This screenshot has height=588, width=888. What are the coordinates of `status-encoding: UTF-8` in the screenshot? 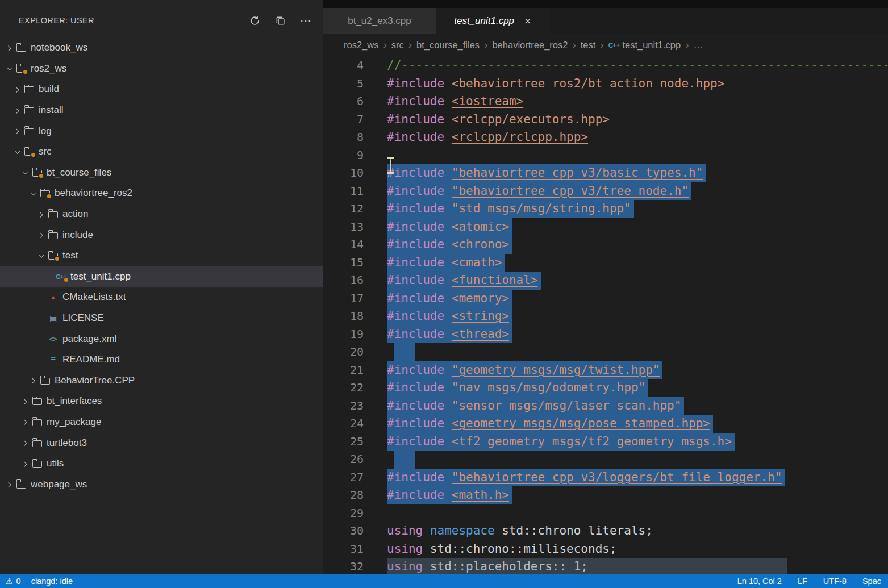 It's located at (835, 581).